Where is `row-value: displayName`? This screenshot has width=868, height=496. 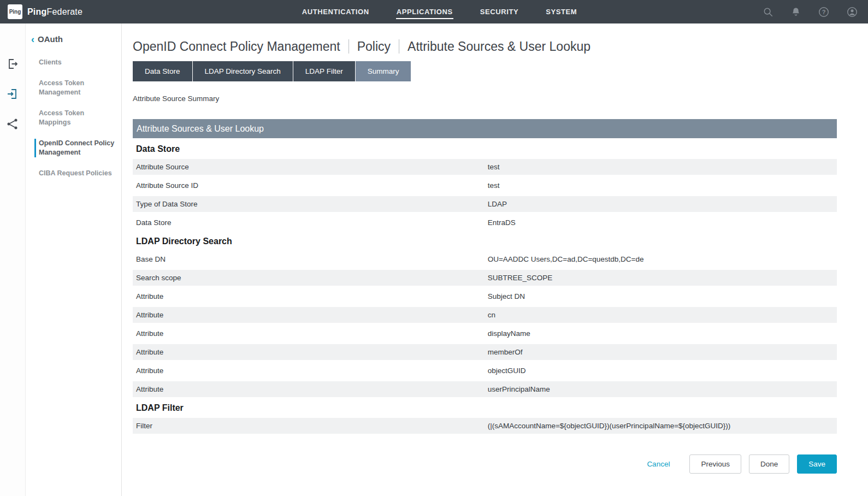
row-value: displayName is located at coordinates (662, 333).